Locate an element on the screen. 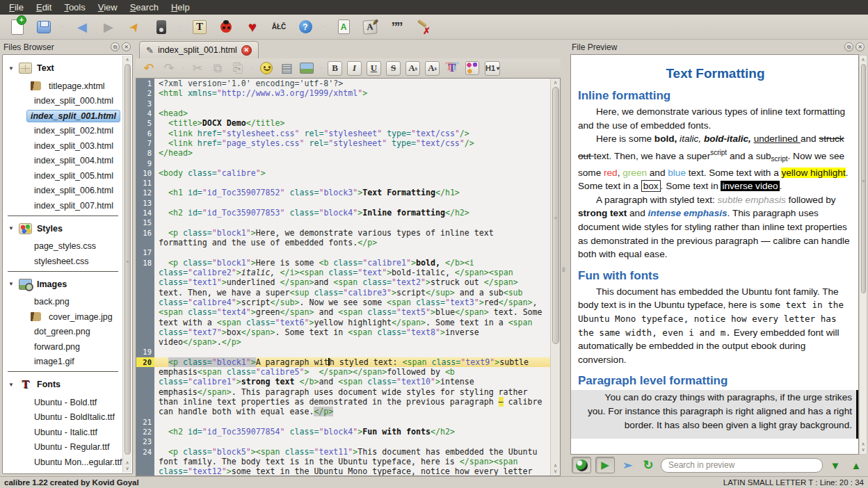 This screenshot has height=488, width=868. code-line: class="calibre1">strong text </b>and <sp… is located at coordinates (348, 382).